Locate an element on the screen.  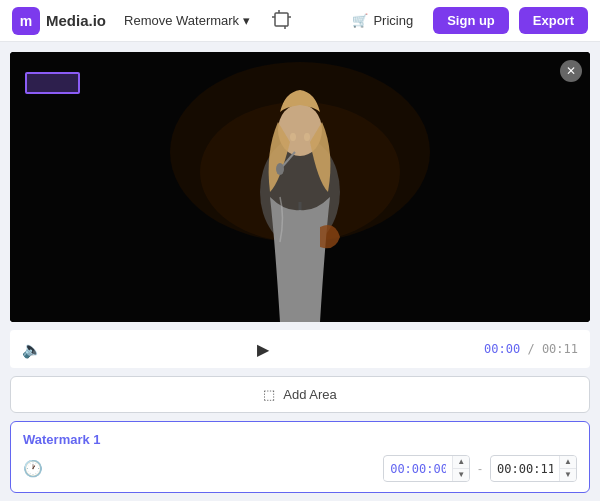
end-time-input is located at coordinates (525, 469).